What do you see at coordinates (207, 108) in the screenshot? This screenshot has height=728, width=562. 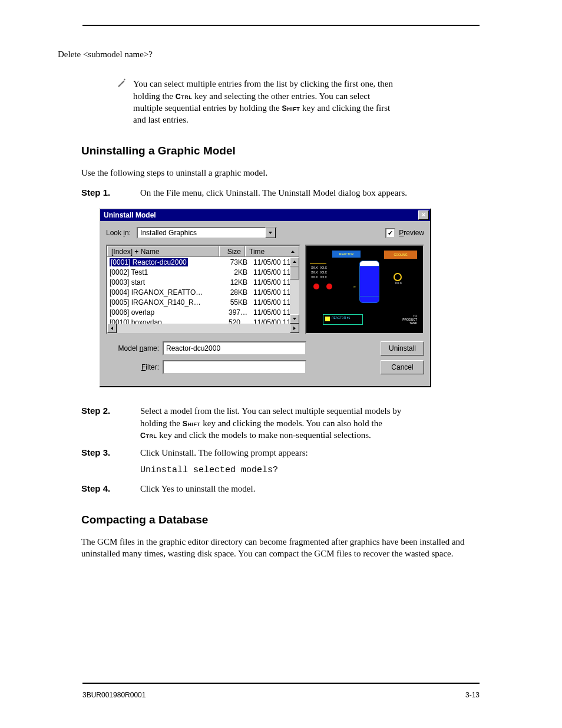 I see `note-line2c: multiple sequential entries by holding t…` at bounding box center [207, 108].